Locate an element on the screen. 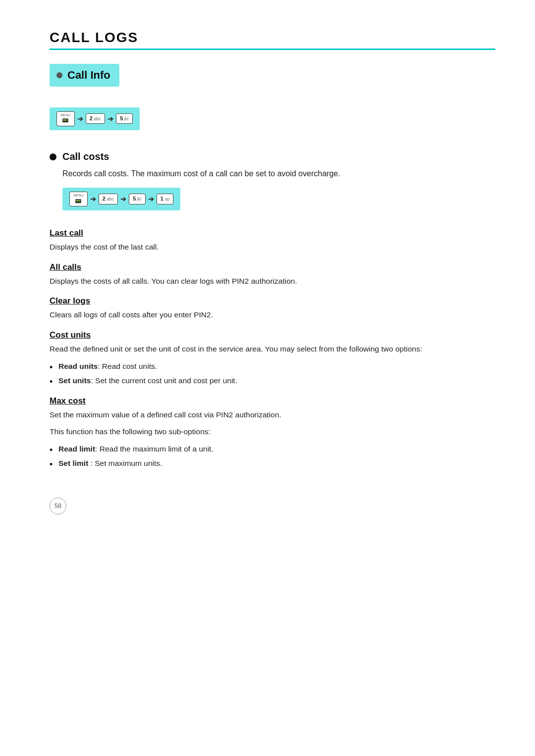  last-call-body: Displays the cost of the last call. is located at coordinates (272, 248).